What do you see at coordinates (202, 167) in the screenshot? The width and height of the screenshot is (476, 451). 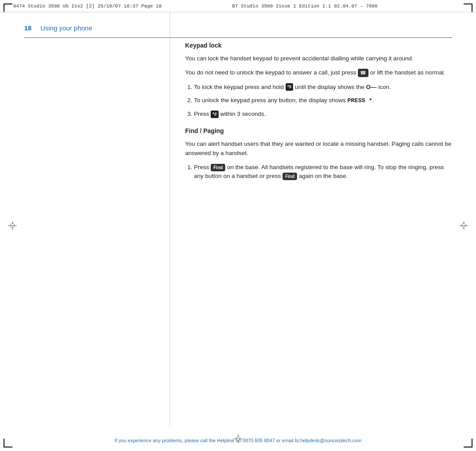 I see `step1-find-before: Press` at bounding box center [202, 167].